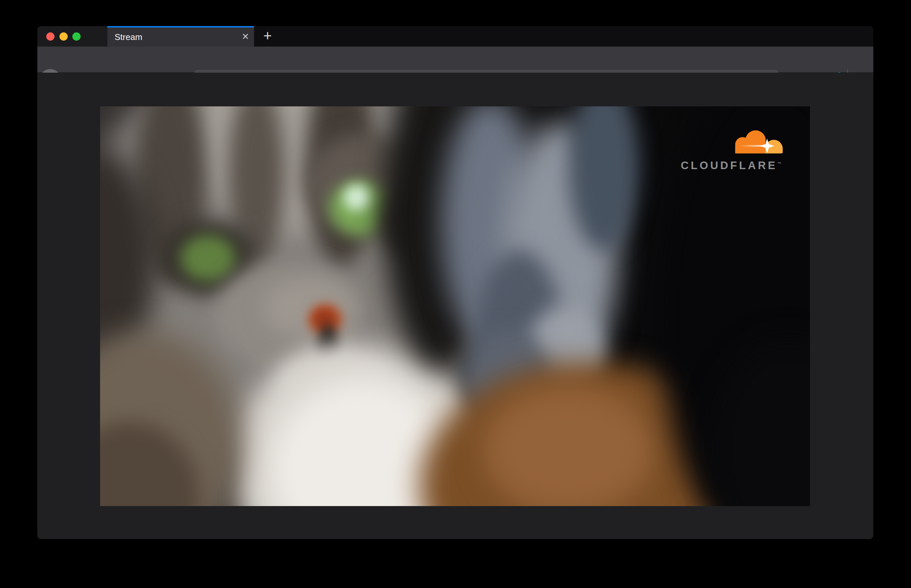  I want to click on zoom-window-button, so click(76, 37).